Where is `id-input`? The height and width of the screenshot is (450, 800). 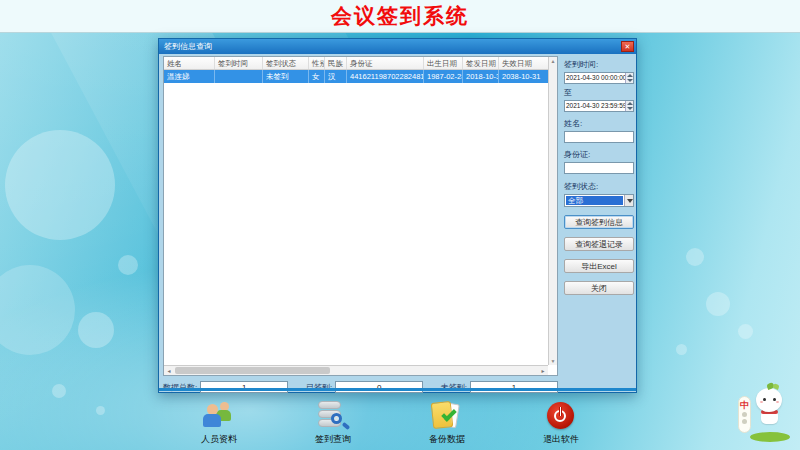 id-input is located at coordinates (599, 168).